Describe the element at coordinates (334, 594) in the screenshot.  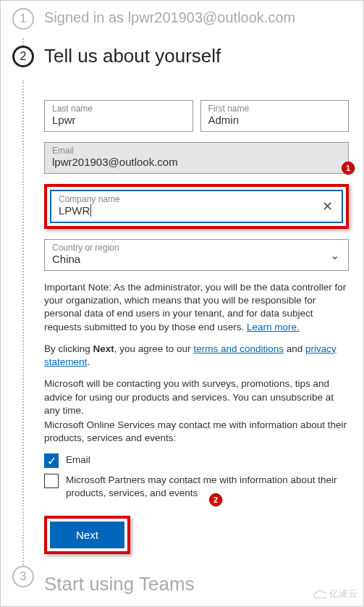
I see `watermark: 亿速云` at that location.